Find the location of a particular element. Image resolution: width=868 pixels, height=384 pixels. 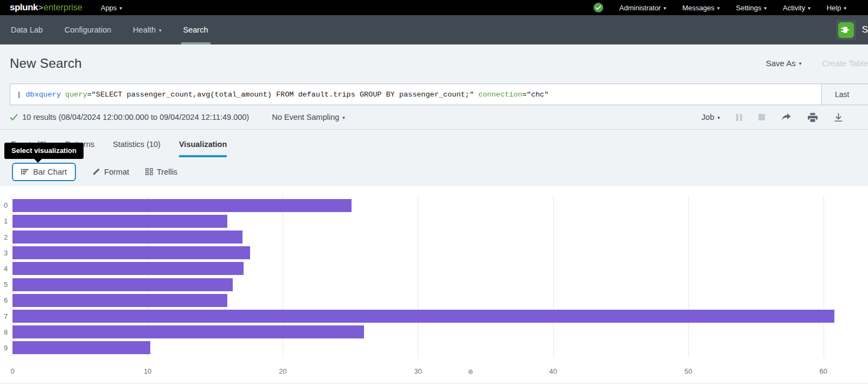

chart-row: 4 is located at coordinates (441, 269).